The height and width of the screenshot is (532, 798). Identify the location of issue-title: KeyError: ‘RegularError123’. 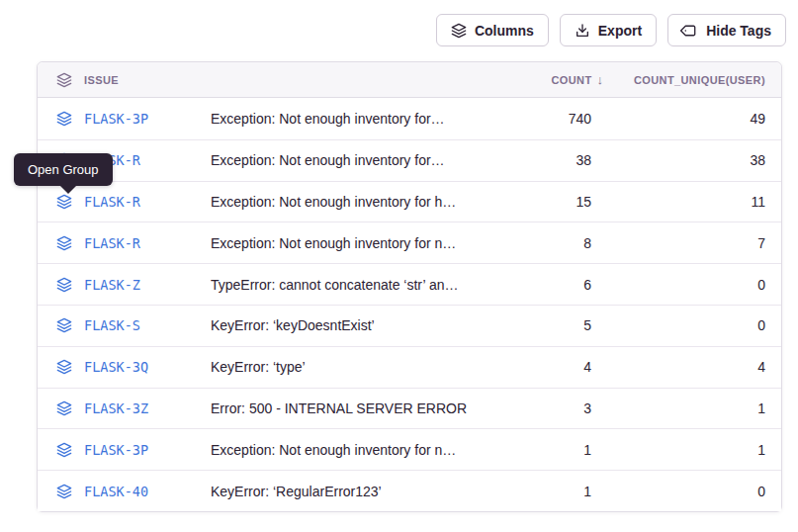
(352, 491).